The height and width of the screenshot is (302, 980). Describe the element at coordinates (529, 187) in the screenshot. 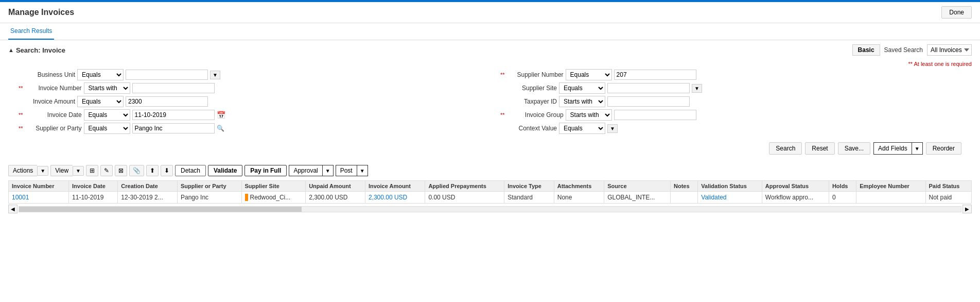

I see `col-invoice-type: Invoice Type` at that location.